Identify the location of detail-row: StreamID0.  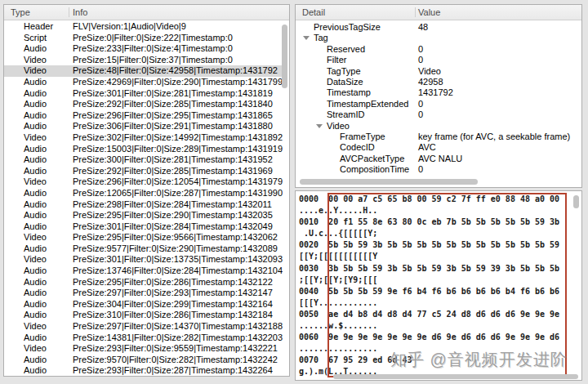
(438, 114).